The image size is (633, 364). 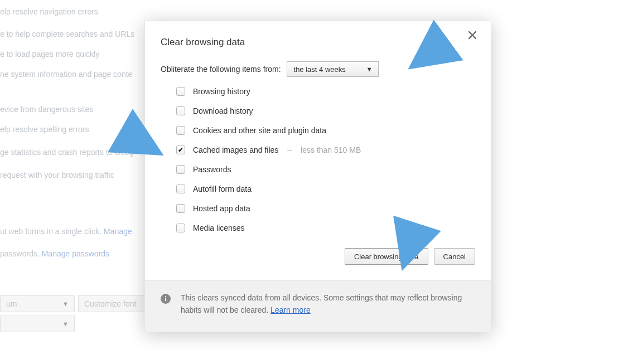 I want to click on option-label: Cached images and files, so click(x=235, y=150).